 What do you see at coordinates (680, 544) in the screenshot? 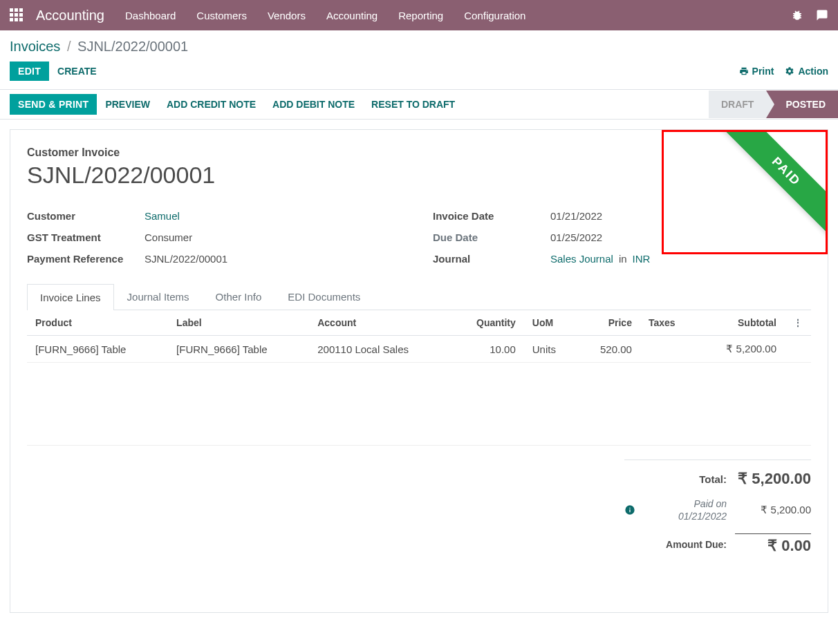
I see `due-label: Amount Due:` at bounding box center [680, 544].